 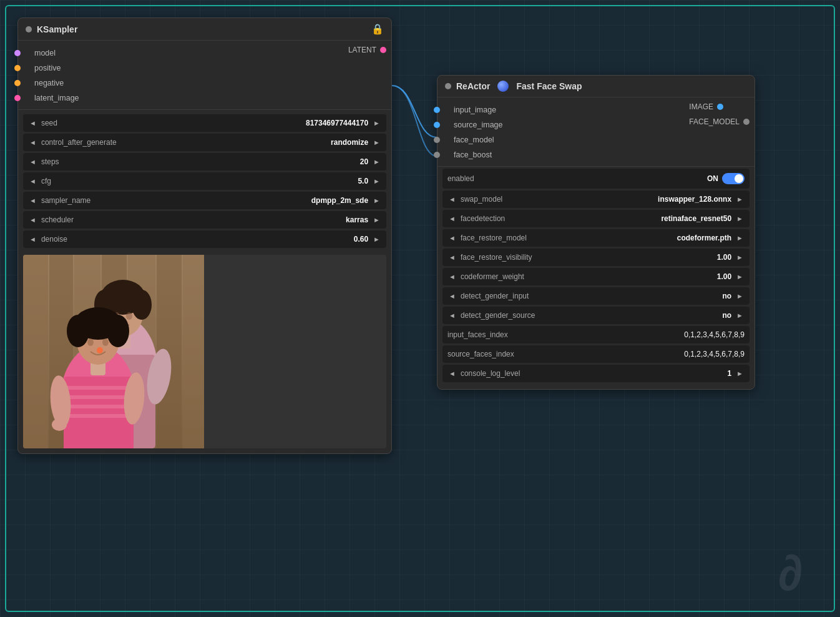 I want to click on reactor-face-boost-label: face_boost, so click(x=473, y=155).